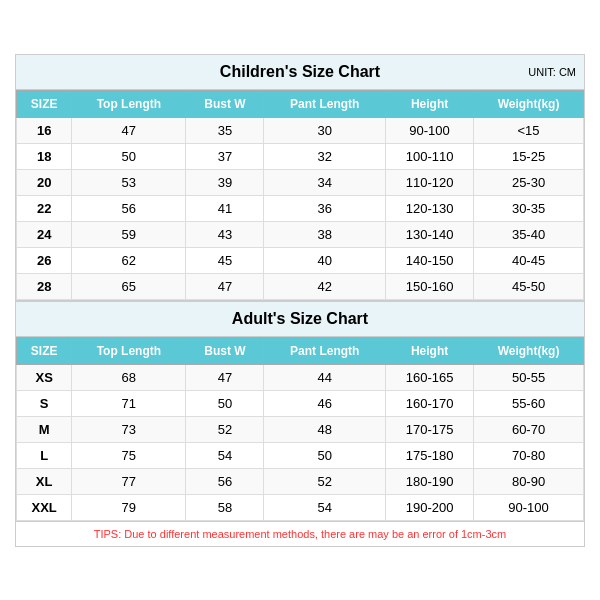 This screenshot has height=600, width=600. Describe the element at coordinates (225, 156) in the screenshot. I see `table-cell: 37` at that location.